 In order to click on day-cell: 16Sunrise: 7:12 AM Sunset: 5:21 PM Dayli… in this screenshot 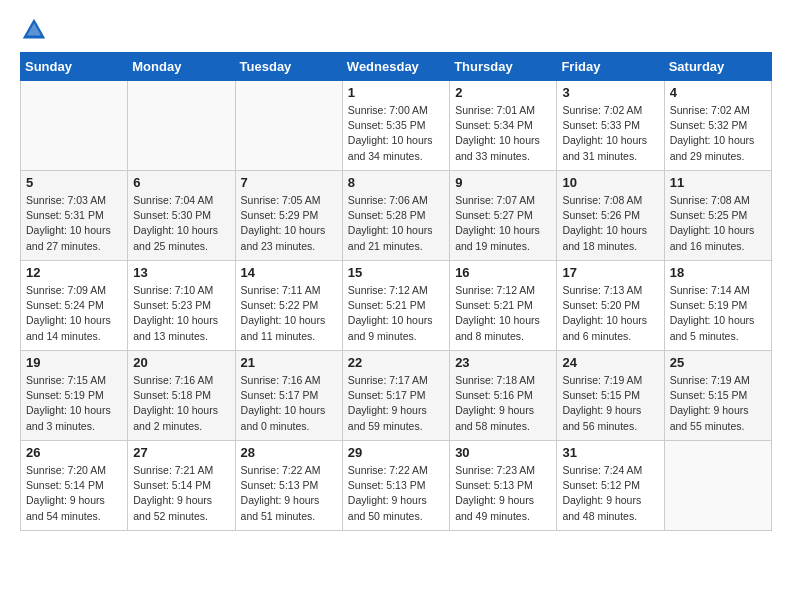, I will do `click(504, 306)`.